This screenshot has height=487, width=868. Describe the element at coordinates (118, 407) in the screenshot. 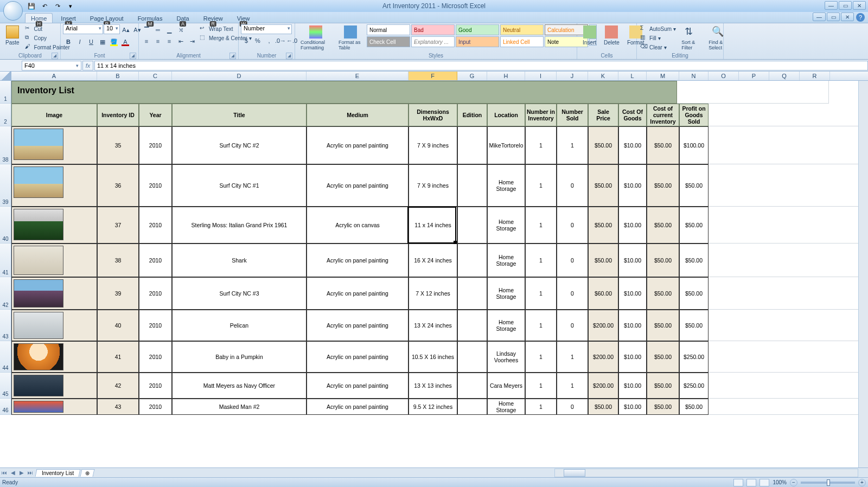

I see `cell-invid: 43` at that location.